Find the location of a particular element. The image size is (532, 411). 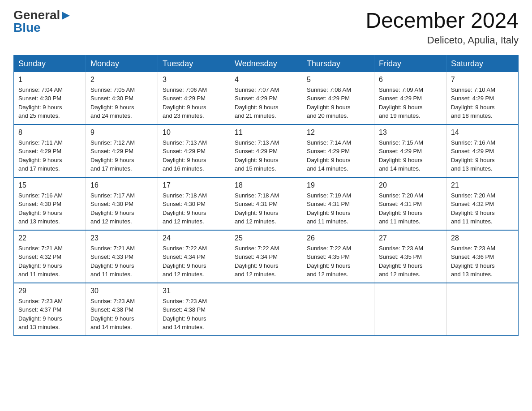

table-row: 4Sunrise: 7:07 AMSunset: 4:29 PMDaylight… is located at coordinates (266, 98).